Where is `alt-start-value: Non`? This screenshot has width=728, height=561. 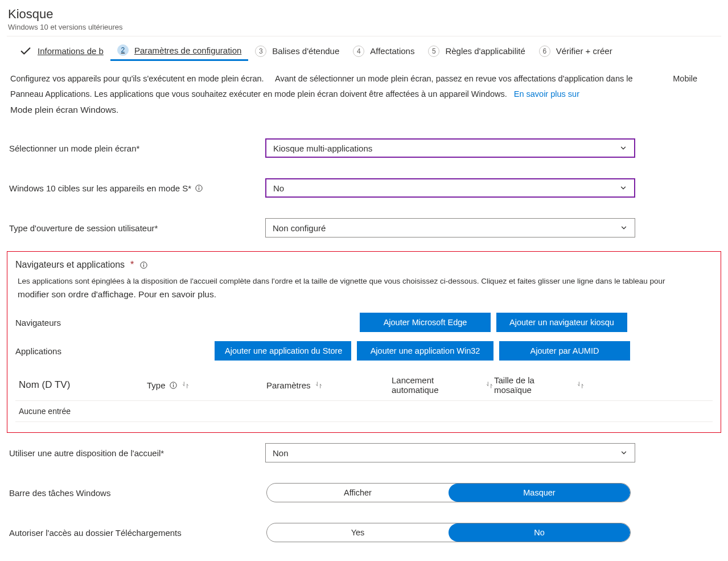 alt-start-value: Non is located at coordinates (281, 453).